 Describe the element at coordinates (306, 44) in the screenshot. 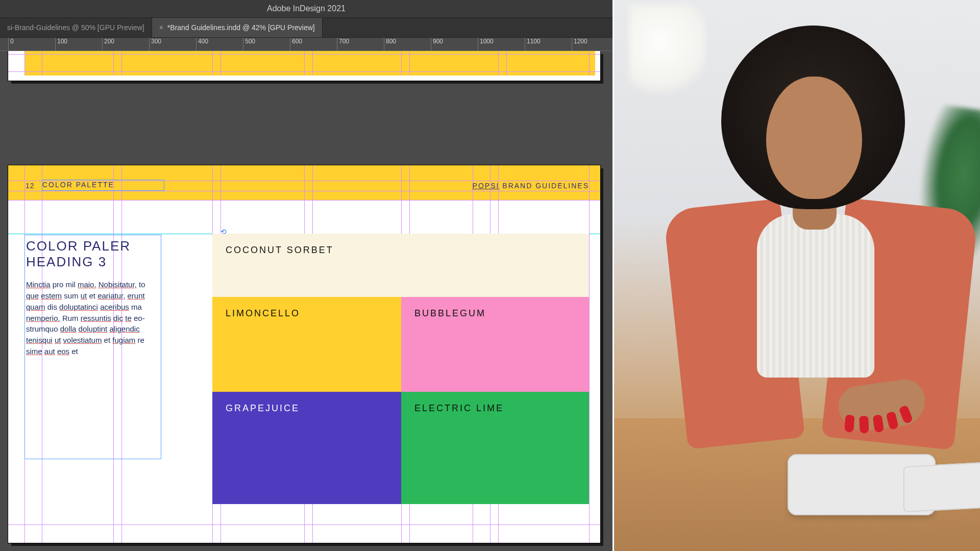

I see `horizontal-ruler: 0100200300400500600700800900100011001200` at that location.